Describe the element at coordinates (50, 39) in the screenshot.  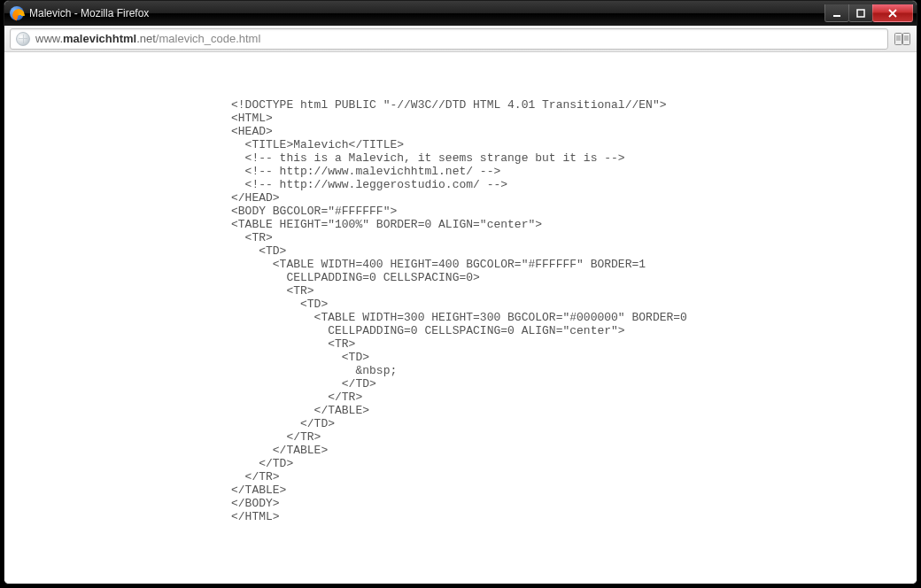
I see `url-host-prefix: www.` at that location.